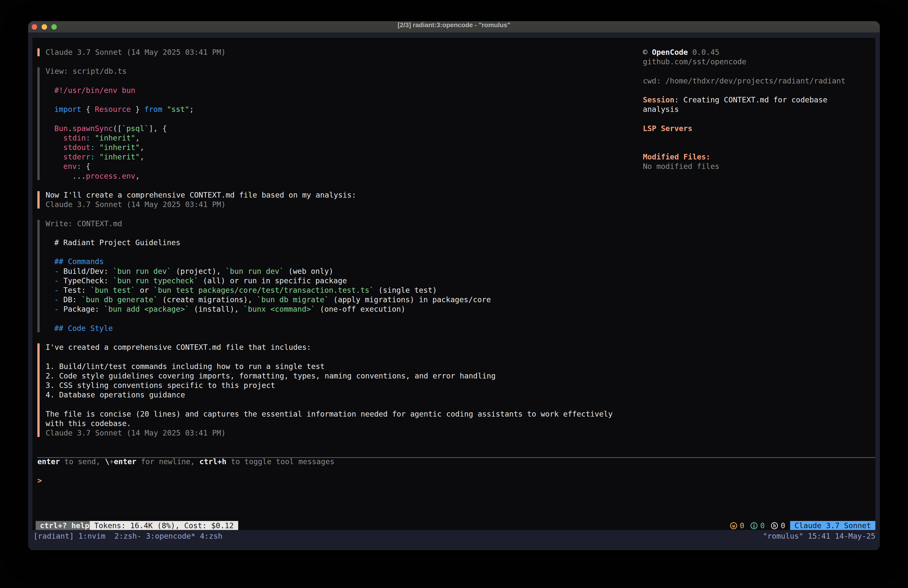 The width and height of the screenshot is (908, 588). Describe the element at coordinates (230, 309) in the screenshot. I see `markdown-line: - Package: `bun add <package>` (install)…` at that location.